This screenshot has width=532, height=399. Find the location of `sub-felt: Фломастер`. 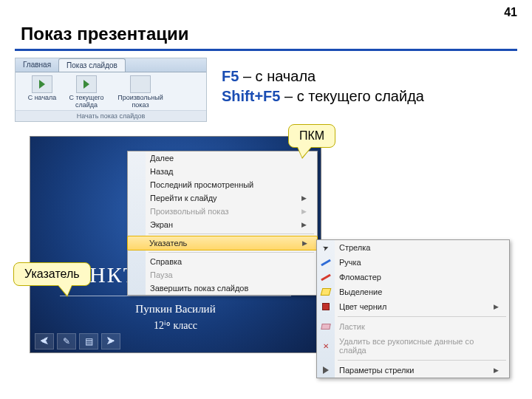

sub-felt: Фломастер is located at coordinates (413, 277).